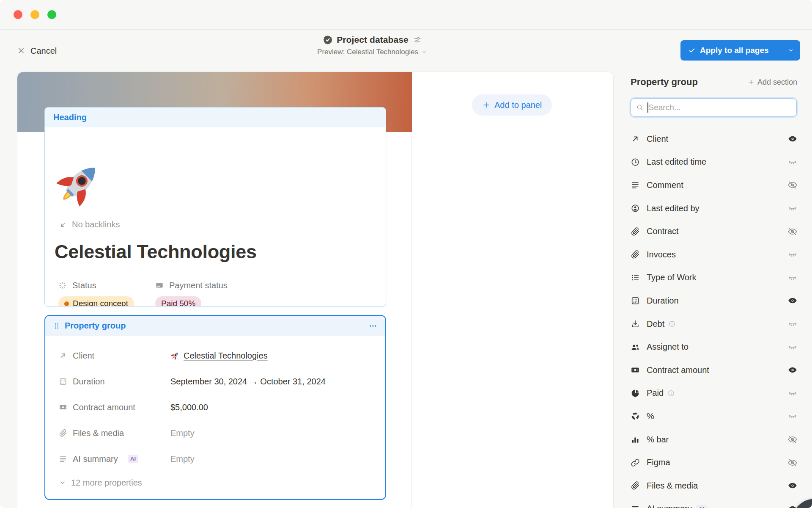 The height and width of the screenshot is (508, 812). I want to click on header-title-stack: Project database Preview: Celestial Tech…, so click(372, 46).